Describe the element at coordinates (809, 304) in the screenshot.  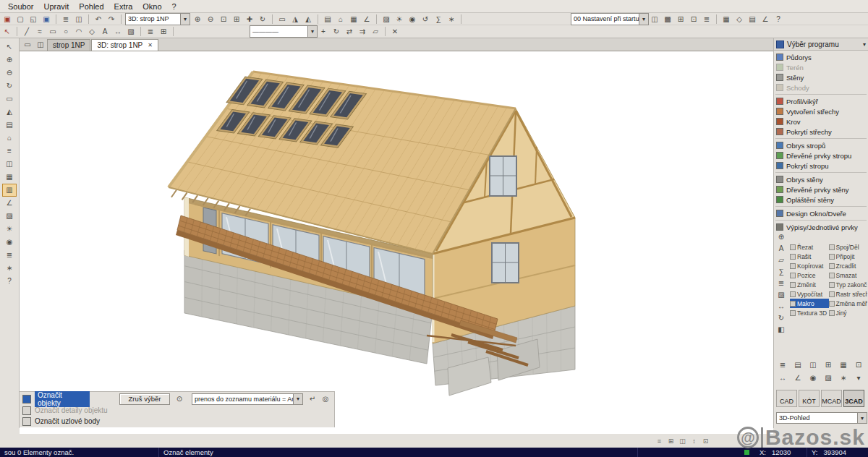
I see `command-makro: Makro` at that location.